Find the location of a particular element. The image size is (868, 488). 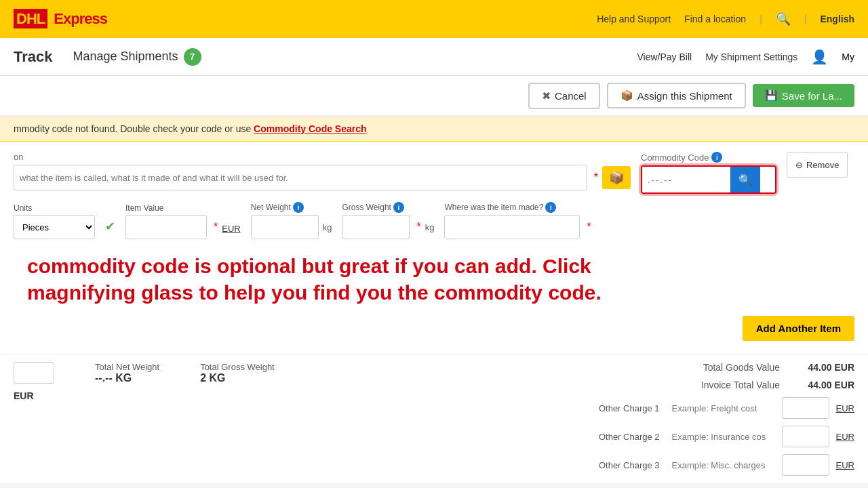

units-label: Units is located at coordinates (54, 208).